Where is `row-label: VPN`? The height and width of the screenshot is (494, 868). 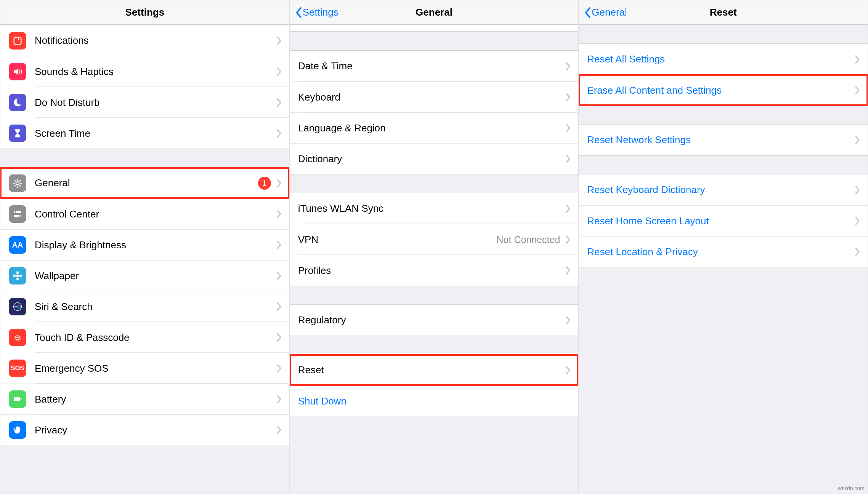 row-label: VPN is located at coordinates (397, 240).